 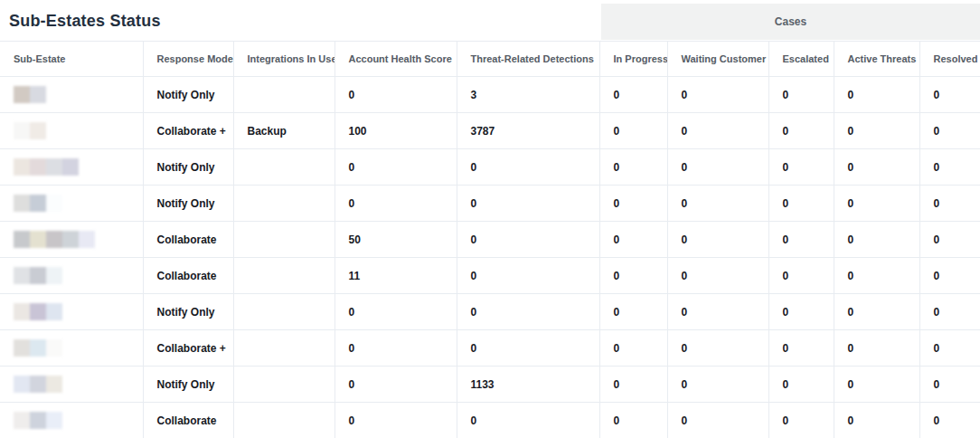 What do you see at coordinates (284, 60) in the screenshot?
I see `column-header-integrations-in-use: Integrations In Use` at bounding box center [284, 60].